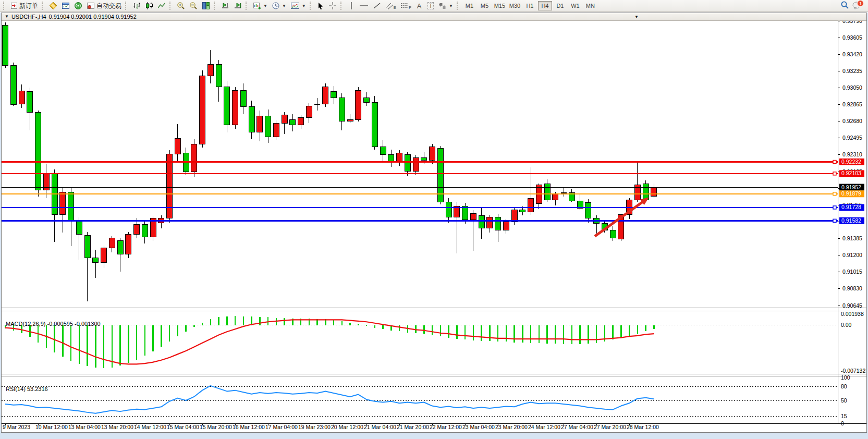  I want to click on autotrading-button: 自动交易, so click(104, 6).